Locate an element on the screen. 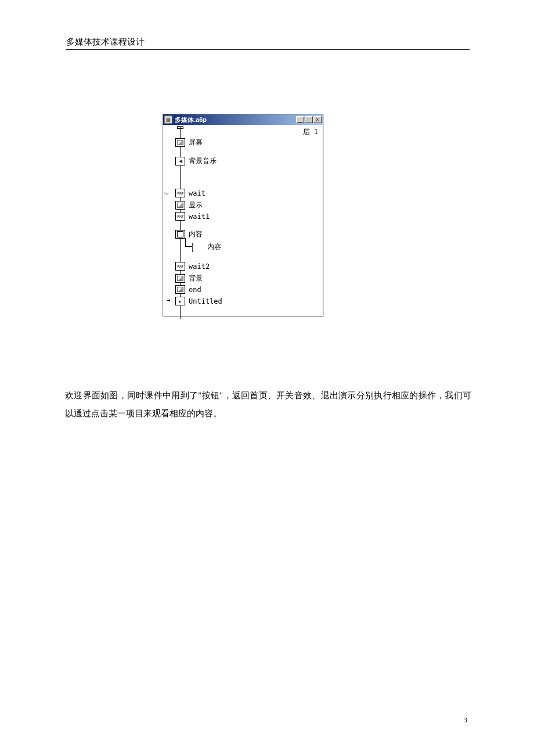 The width and height of the screenshot is (534, 756). node-label: end is located at coordinates (195, 290).